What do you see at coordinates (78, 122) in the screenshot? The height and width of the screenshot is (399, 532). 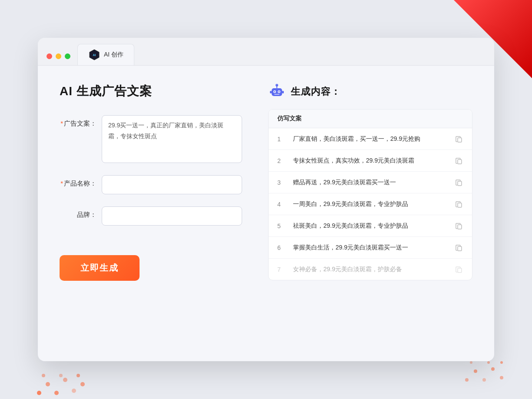 I see `ad-copy-label: *广告文案：` at bounding box center [78, 122].